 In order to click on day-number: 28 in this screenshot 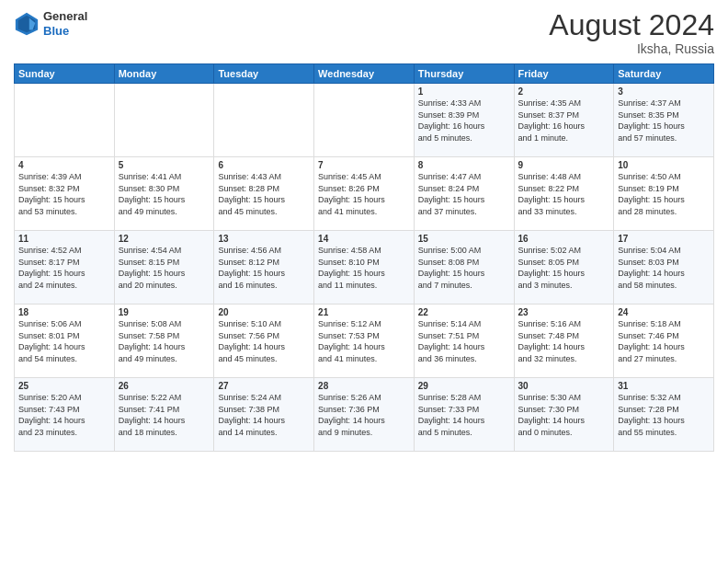, I will do `click(364, 386)`.